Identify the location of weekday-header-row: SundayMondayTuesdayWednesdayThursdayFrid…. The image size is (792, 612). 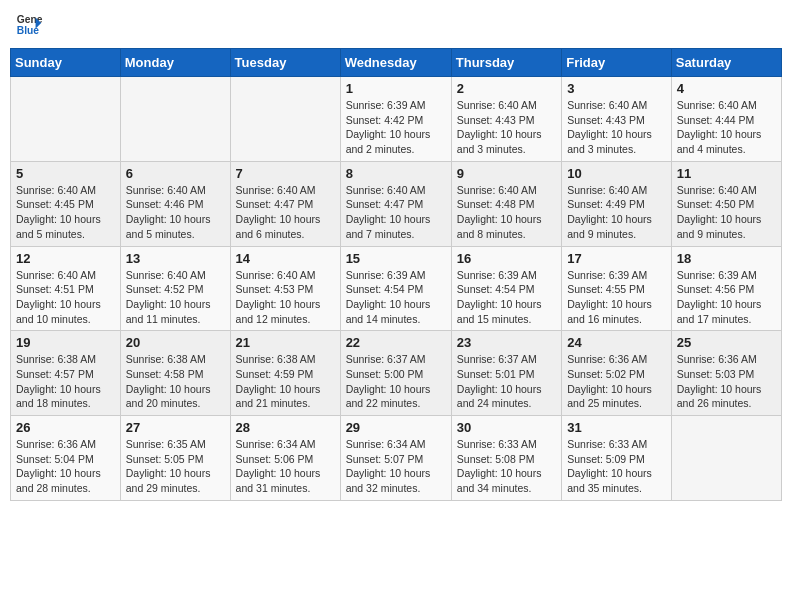
(396, 63).